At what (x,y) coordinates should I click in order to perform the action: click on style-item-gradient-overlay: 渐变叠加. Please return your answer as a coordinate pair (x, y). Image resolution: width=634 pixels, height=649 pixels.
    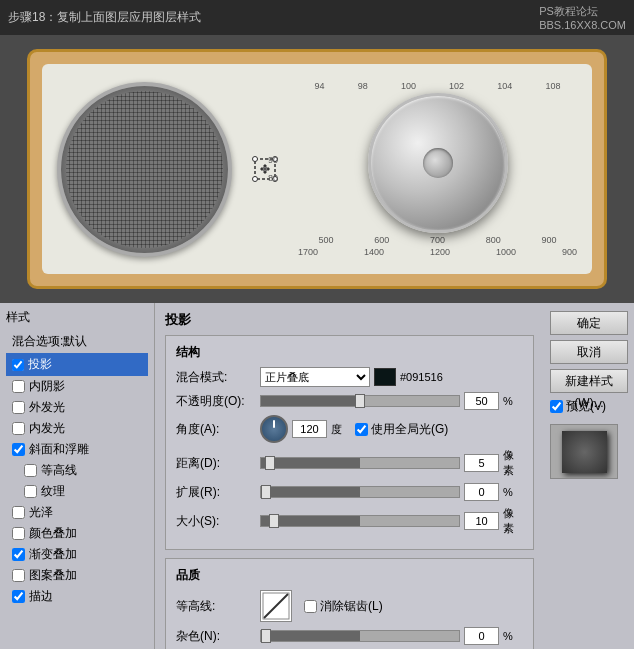
    Looking at the image, I should click on (77, 554).